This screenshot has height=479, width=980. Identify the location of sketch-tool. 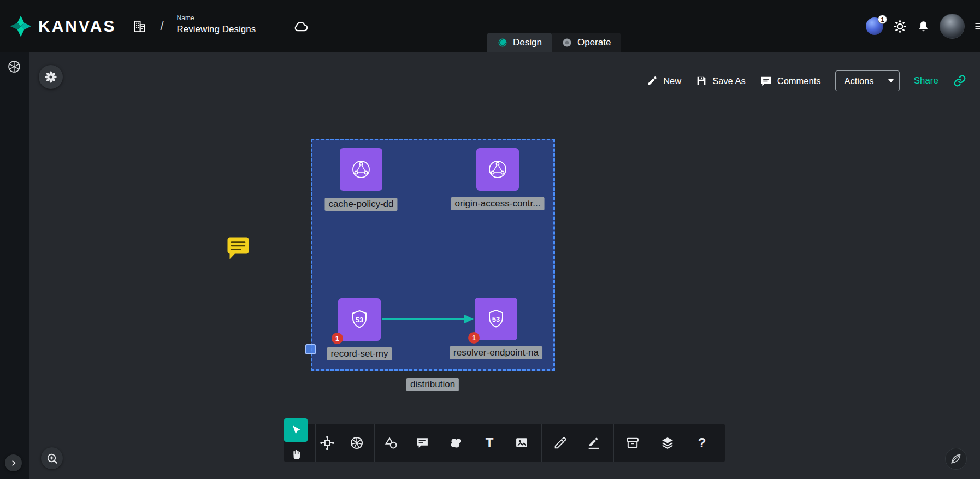
(560, 443).